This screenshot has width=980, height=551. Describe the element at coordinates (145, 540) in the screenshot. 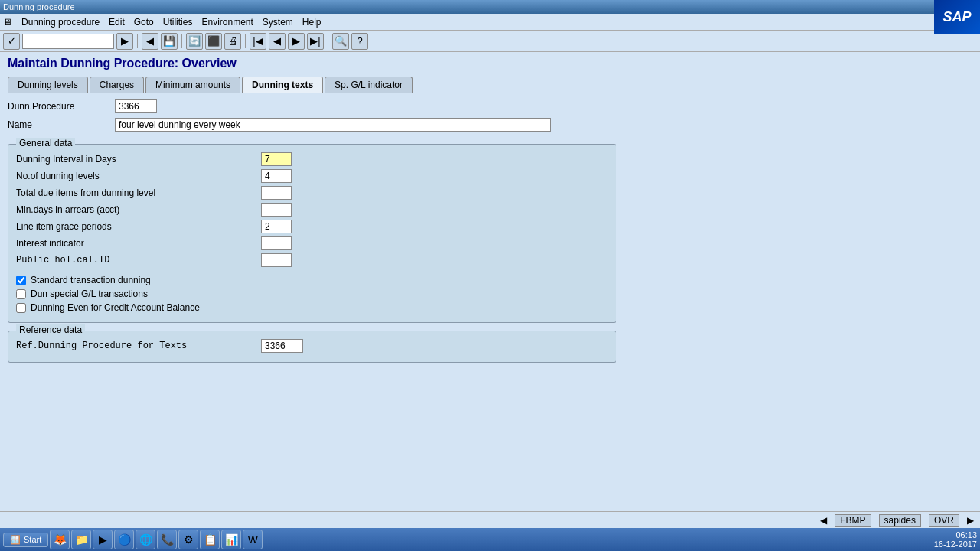

I see `ie-taskbar-btn: 🌐` at that location.